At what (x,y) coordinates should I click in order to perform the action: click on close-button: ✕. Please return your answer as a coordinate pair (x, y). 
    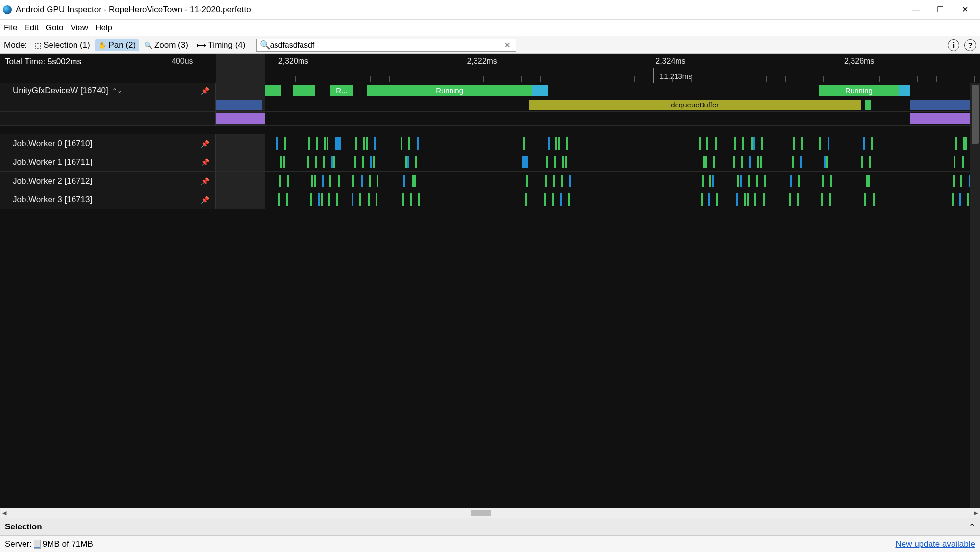
    Looking at the image, I should click on (965, 10).